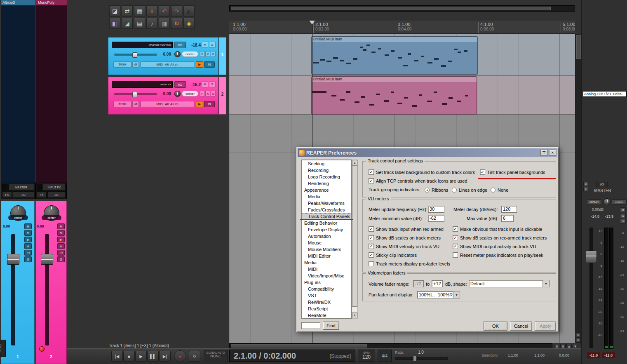 Image resolution: width=627 pixels, height=364 pixels. I want to click on fx-button: F, so click(202, 54).